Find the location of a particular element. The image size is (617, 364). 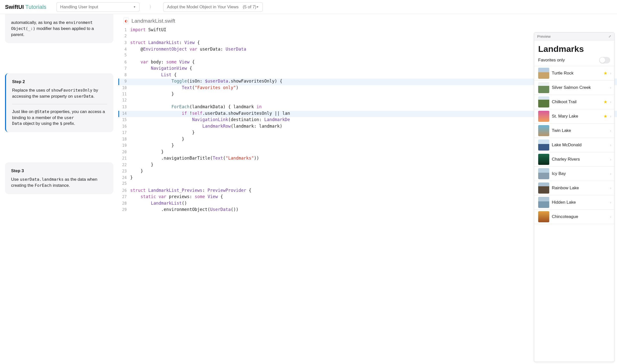

line-number: 24 is located at coordinates (125, 178).